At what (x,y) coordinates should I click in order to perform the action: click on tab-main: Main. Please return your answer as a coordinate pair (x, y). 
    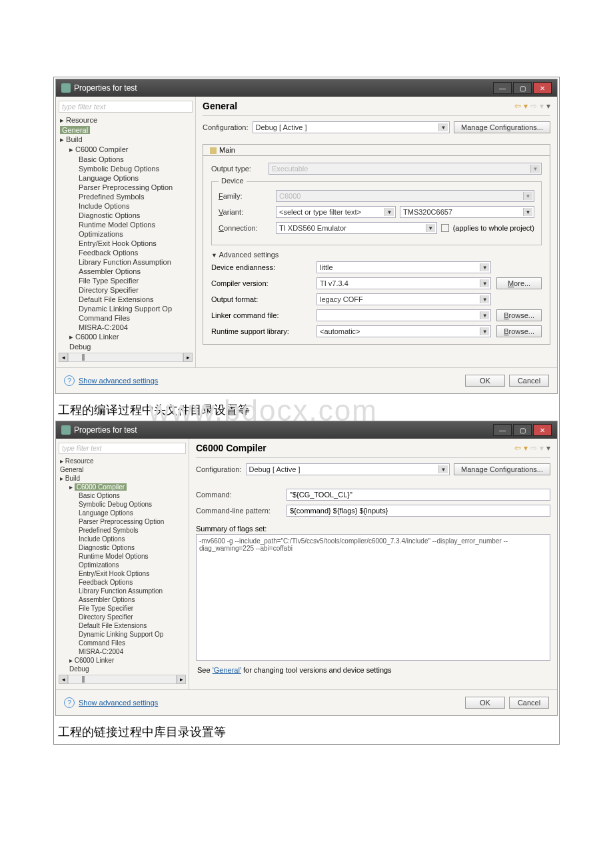
    Looking at the image, I should click on (376, 150).